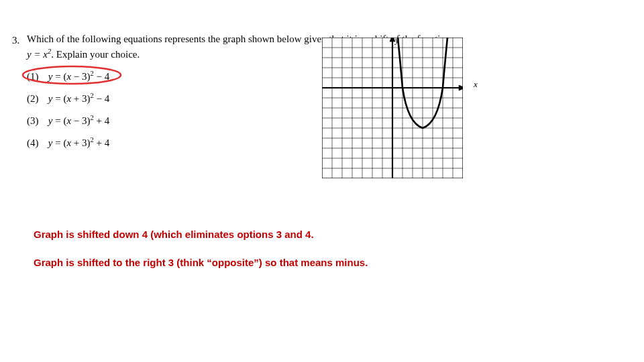  What do you see at coordinates (201, 256) in the screenshot?
I see `explanation: Graph is shifted down 4 (which eliminate…` at bounding box center [201, 256].